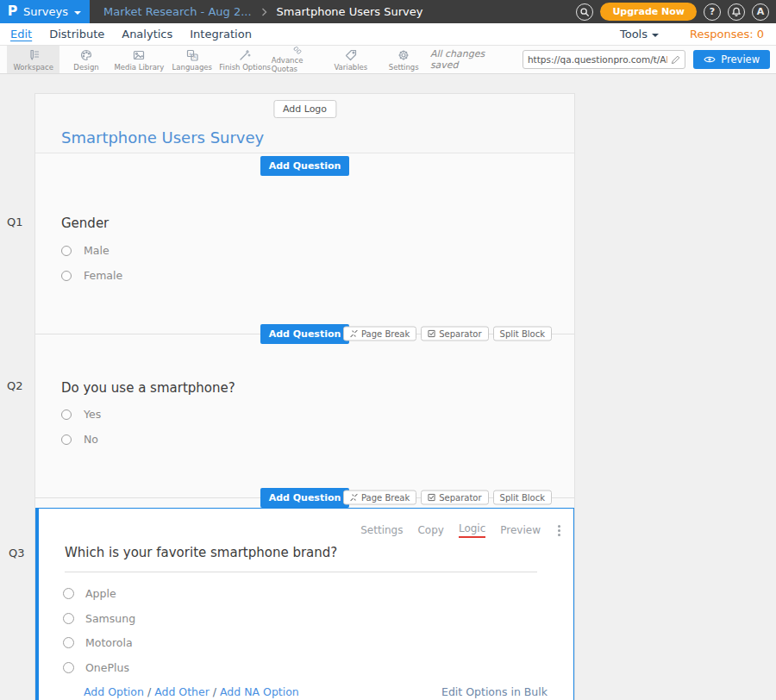 Image resolution: width=776 pixels, height=700 pixels. What do you see at coordinates (148, 388) in the screenshot?
I see `question-text: Do you use a smartphone?` at bounding box center [148, 388].